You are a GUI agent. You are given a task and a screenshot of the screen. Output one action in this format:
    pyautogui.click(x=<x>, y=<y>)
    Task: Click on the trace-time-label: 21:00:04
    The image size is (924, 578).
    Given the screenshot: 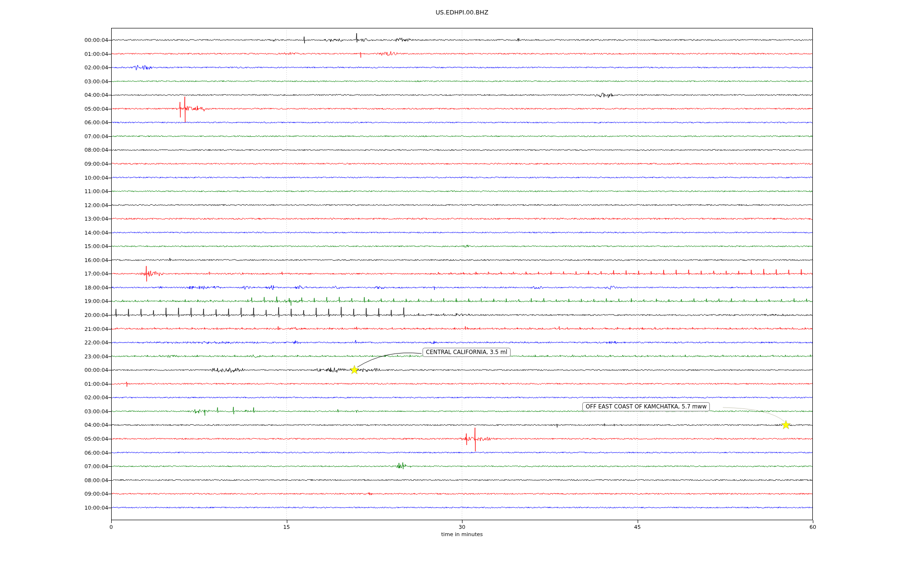 What is the action you would take?
    pyautogui.click(x=87, y=328)
    